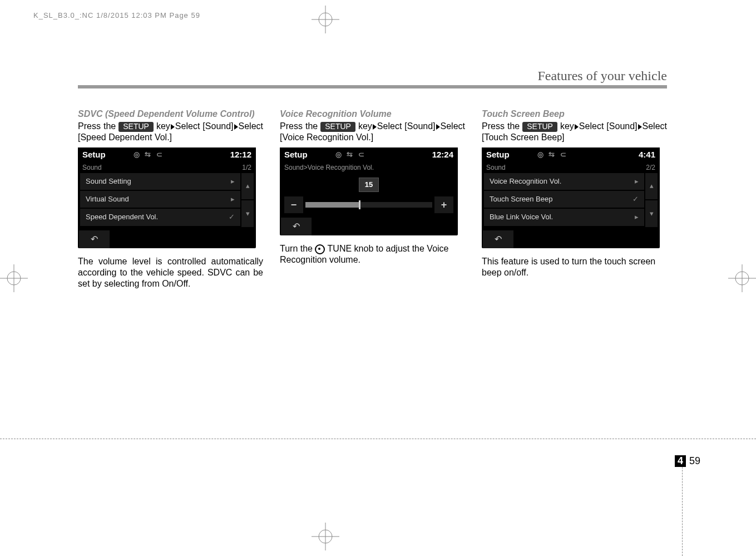 This screenshot has height=556, width=756. I want to click on vr-heading: Voice Recognition Volume, so click(373, 114).